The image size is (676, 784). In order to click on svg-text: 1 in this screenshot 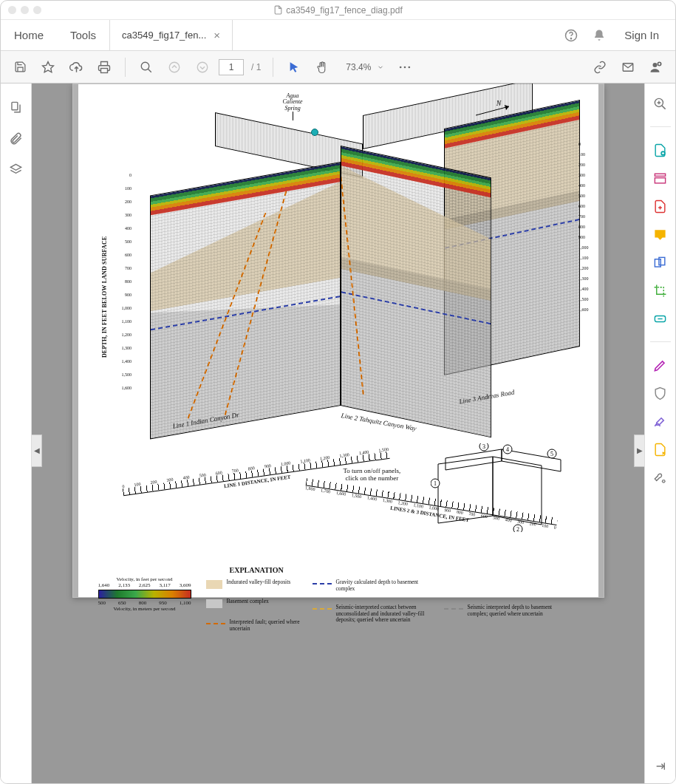, I will do `click(435, 483)`.